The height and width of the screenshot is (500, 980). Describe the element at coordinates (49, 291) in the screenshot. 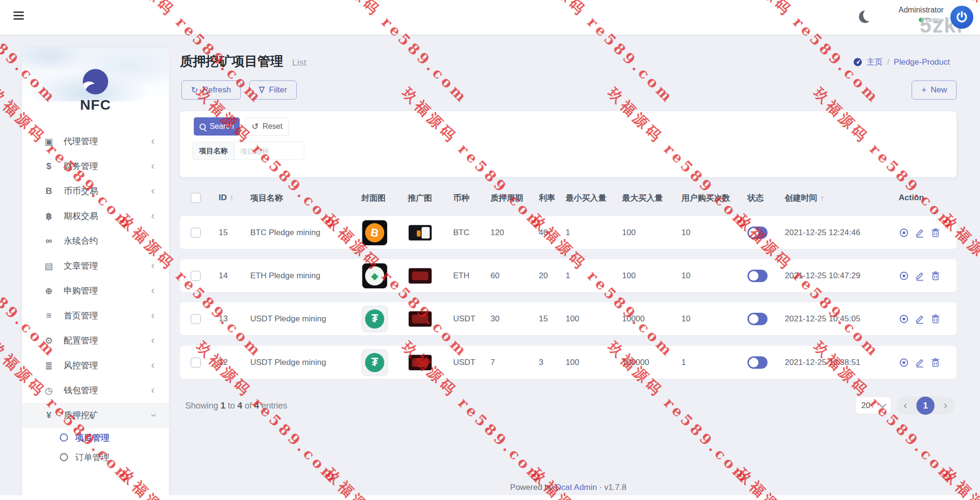

I see `lifering-icon: ⊕` at that location.